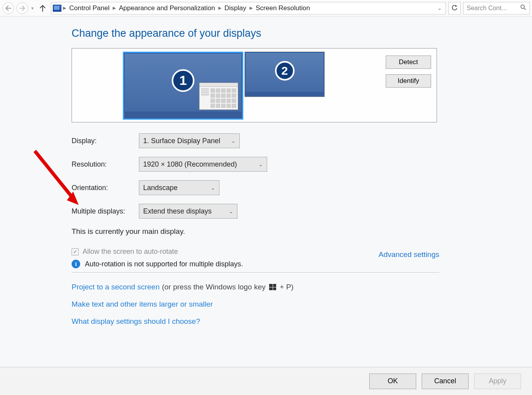  Describe the element at coordinates (248, 8) in the screenshot. I see `address-bar: ▶ Control Panel ▶ Appearance and Persona…` at that location.